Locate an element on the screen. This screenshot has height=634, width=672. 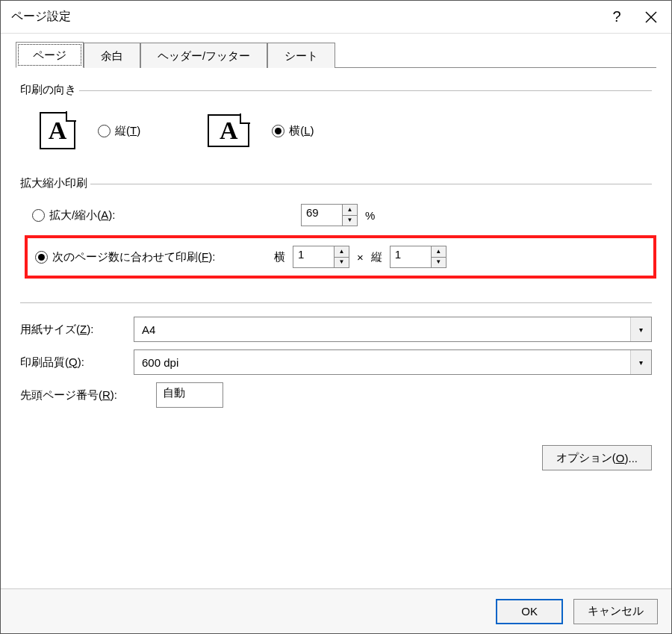
fit-wide-label: 横 is located at coordinates (279, 257).